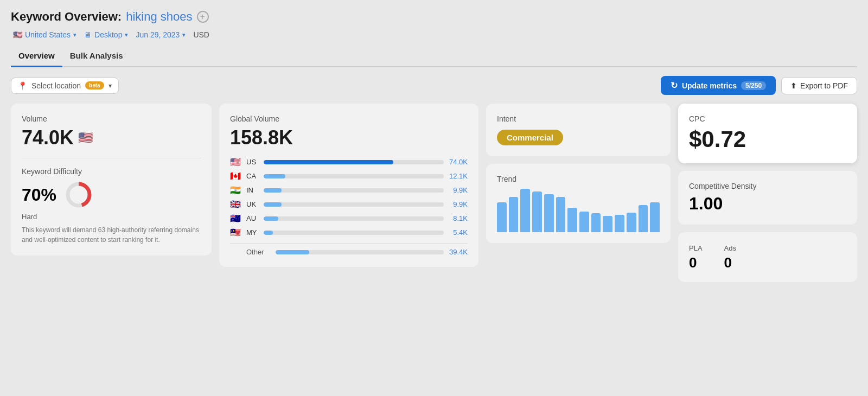 Image resolution: width=868 pixels, height=396 pixels. What do you see at coordinates (108, 35) in the screenshot?
I see `device-label: Desktop` at bounding box center [108, 35].